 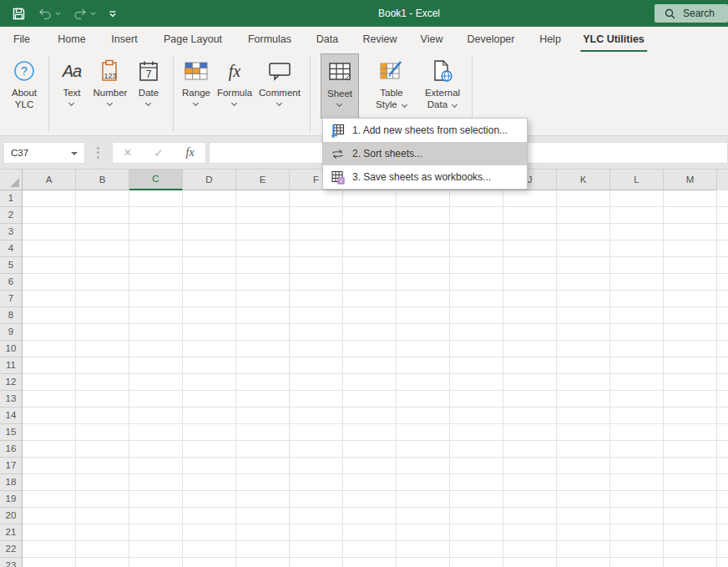 I want to click on tab-insert: Insert, so click(x=124, y=39).